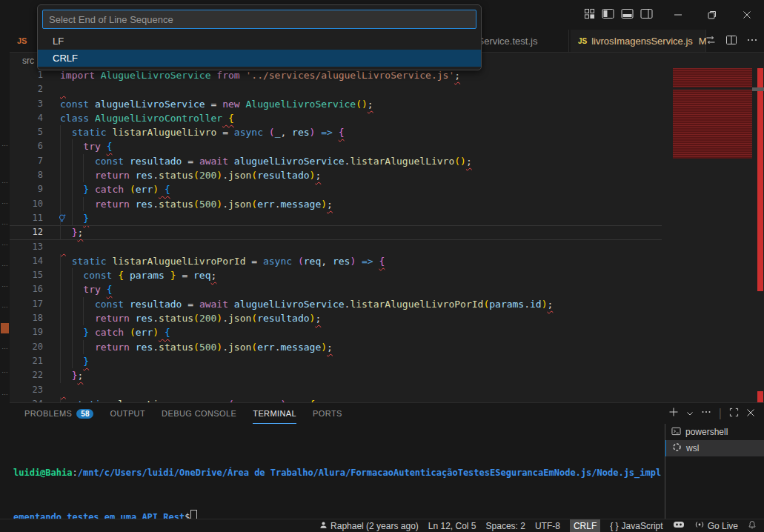  I want to click on line-number: 13, so click(27, 247).